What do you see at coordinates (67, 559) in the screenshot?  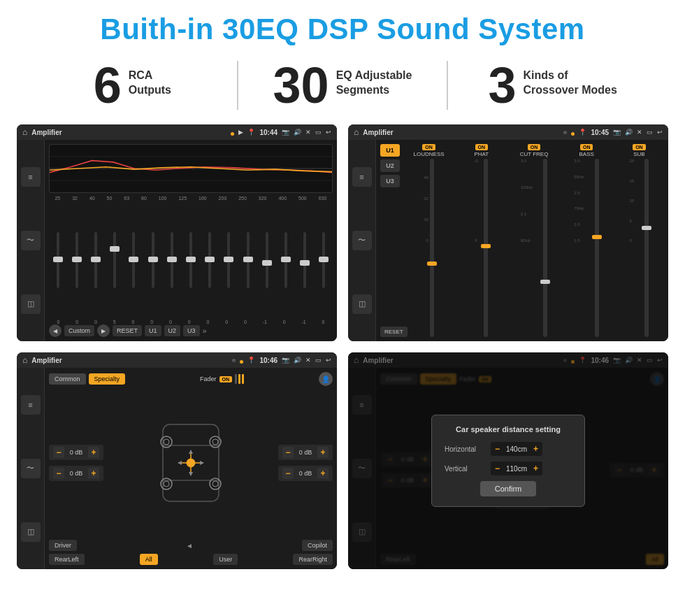 I see `rearleft-btn-3: RearLeft` at bounding box center [67, 559].